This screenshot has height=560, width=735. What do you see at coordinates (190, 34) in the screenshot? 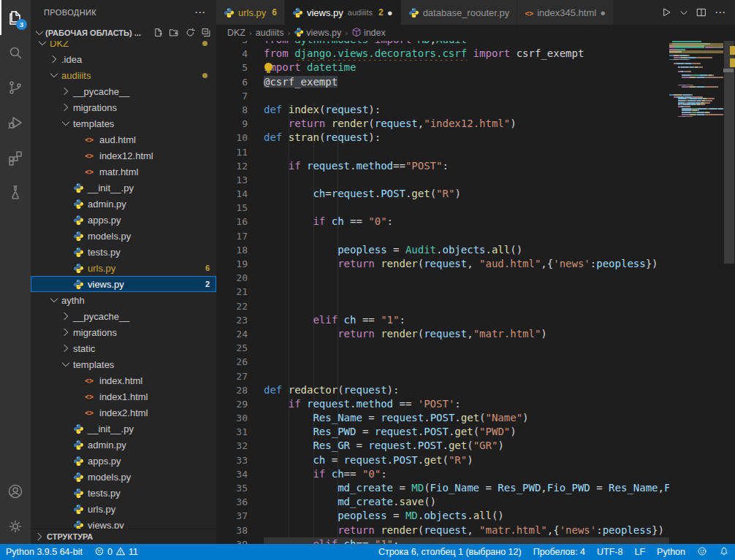
I see `refresh-icon` at bounding box center [190, 34].